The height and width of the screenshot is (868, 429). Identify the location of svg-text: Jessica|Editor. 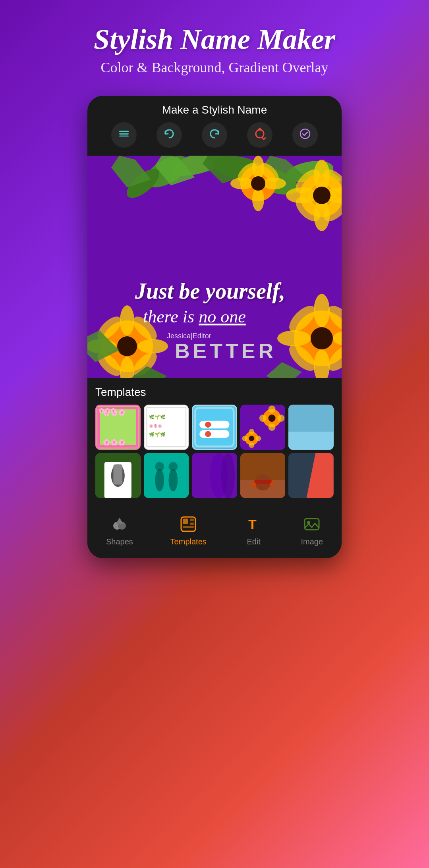
(189, 336).